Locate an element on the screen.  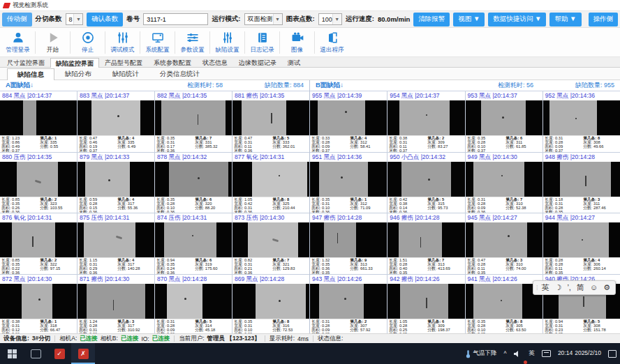
defect-cell: 878 黑点 |20:14:32长度: 0.35宽度: 0.28面积: 0.10… is located at coordinates (193, 183).